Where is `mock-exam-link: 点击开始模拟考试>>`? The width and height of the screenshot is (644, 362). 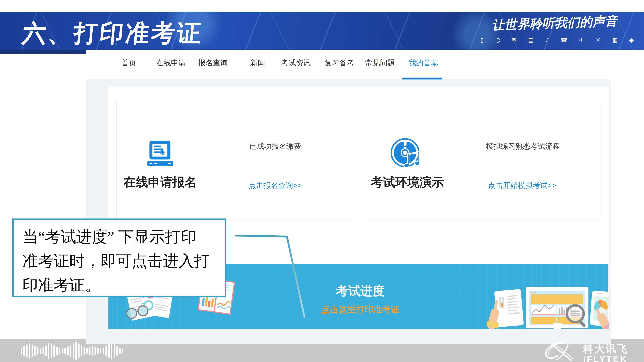 mock-exam-link: 点击开始模拟考试>> is located at coordinates (522, 185).